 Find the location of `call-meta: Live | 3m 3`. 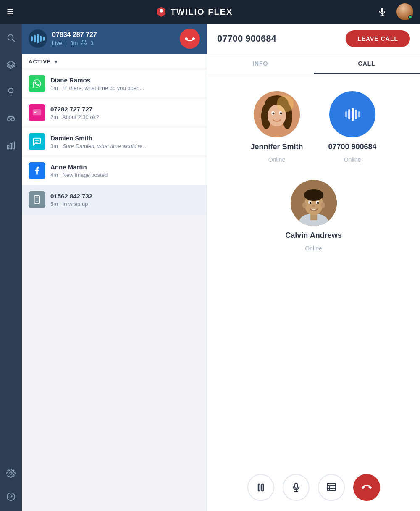

call-meta: Live | 3m 3 is located at coordinates (113, 43).